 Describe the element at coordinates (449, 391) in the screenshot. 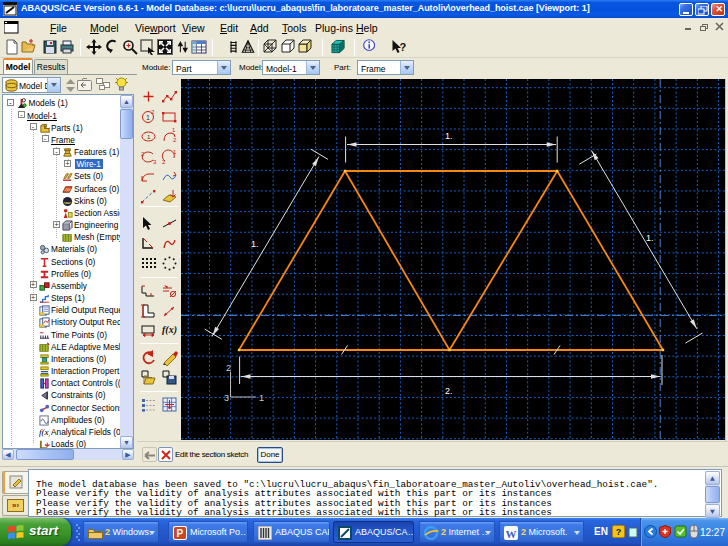

I see `svg-text: 2.` at that location.